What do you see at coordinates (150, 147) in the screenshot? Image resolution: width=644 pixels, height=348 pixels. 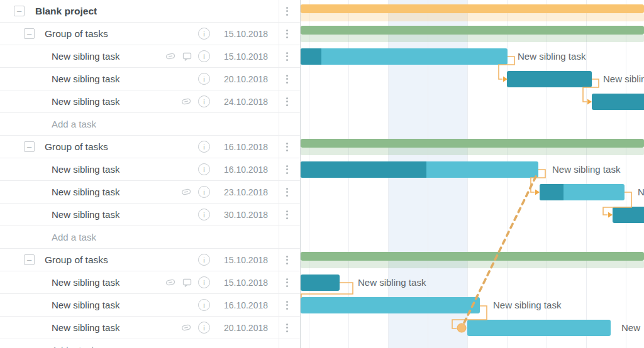 I see `group-row: –Group of tasksi16.10.2018` at bounding box center [150, 147].